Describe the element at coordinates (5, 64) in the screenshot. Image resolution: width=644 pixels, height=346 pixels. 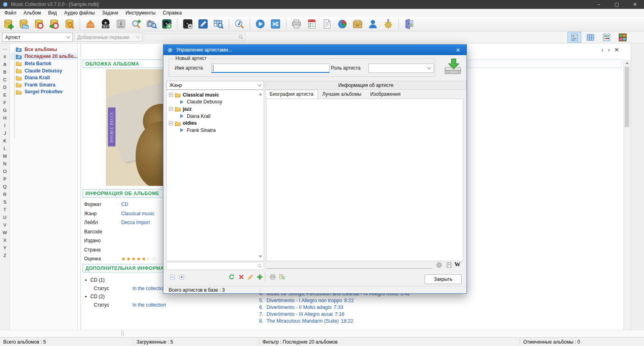
I see `alphabet-letter: A` at that location.